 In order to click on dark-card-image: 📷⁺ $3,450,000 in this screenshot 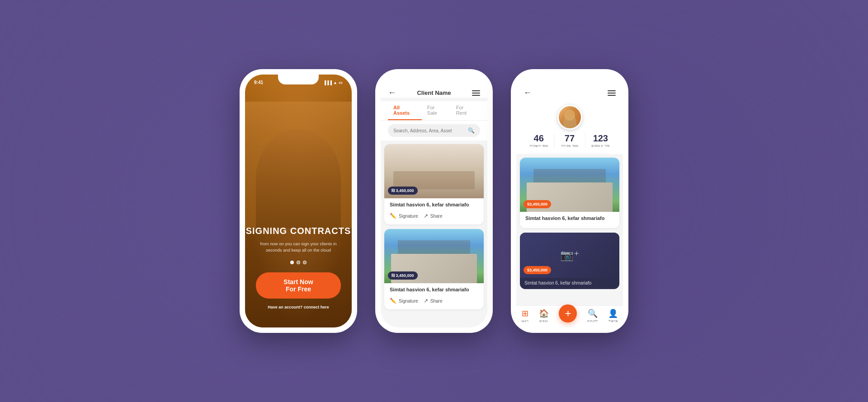, I will do `click(570, 255)`.